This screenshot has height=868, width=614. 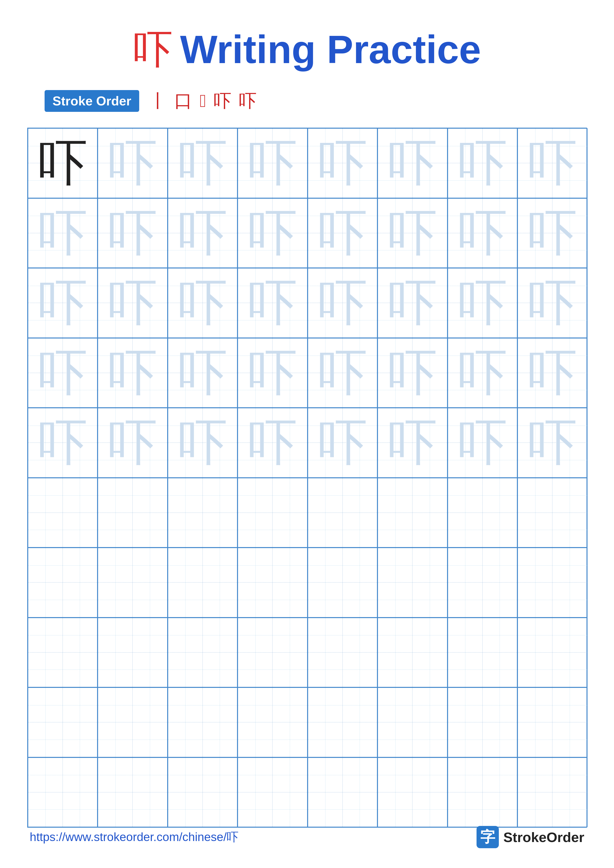 I want to click on title-area: 吓 Writing Practice, so click(x=307, y=50).